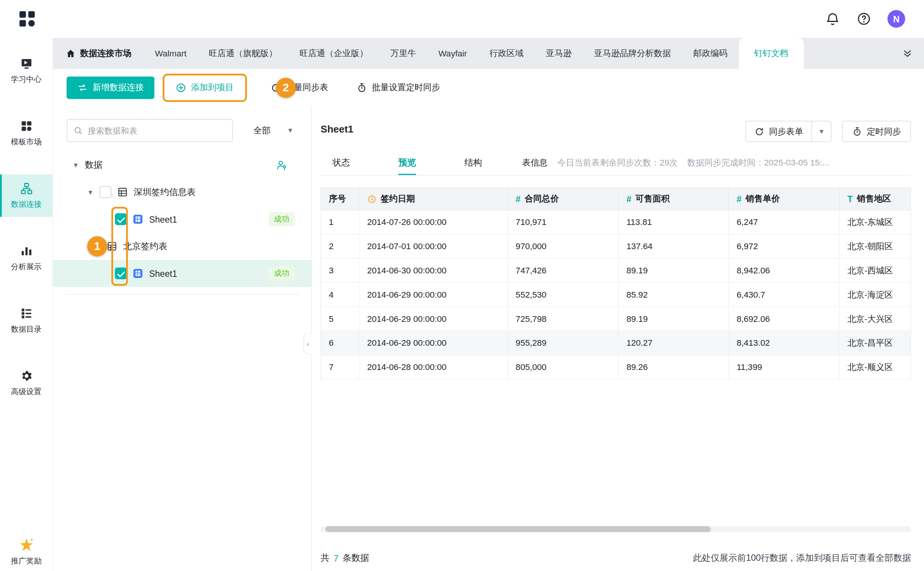 The height and width of the screenshot is (571, 924). What do you see at coordinates (118, 87) in the screenshot?
I see `button-label: 新增数据连接` at bounding box center [118, 87].